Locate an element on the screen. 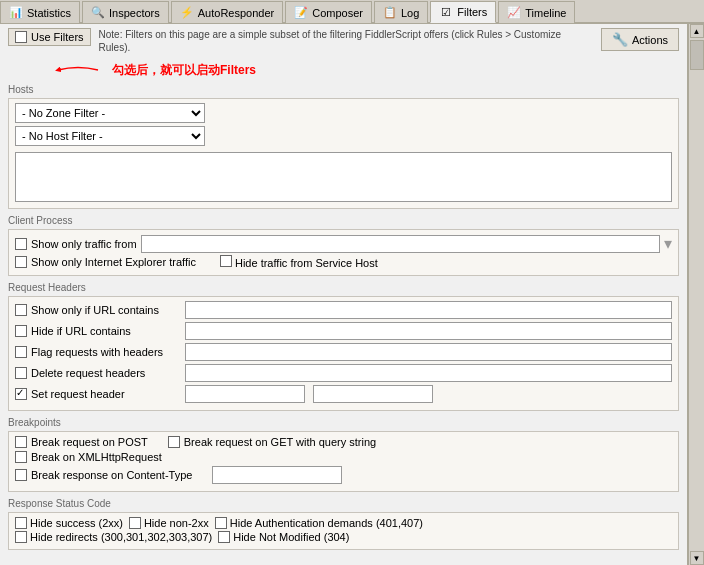  rs-success-label: Hide success (2xx) is located at coordinates (76, 523).